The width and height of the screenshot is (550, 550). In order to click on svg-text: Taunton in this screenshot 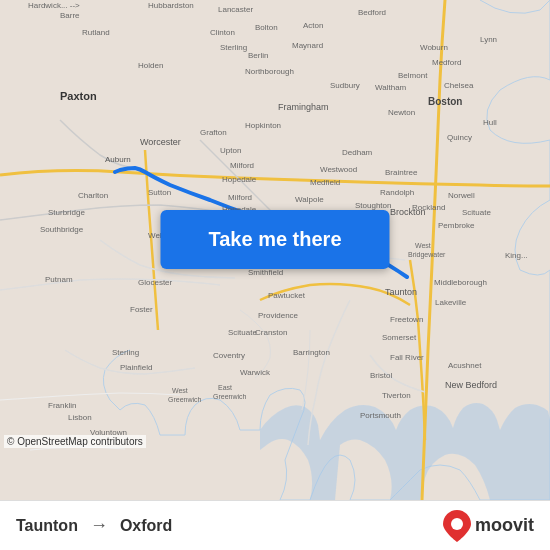, I will do `click(401, 292)`.